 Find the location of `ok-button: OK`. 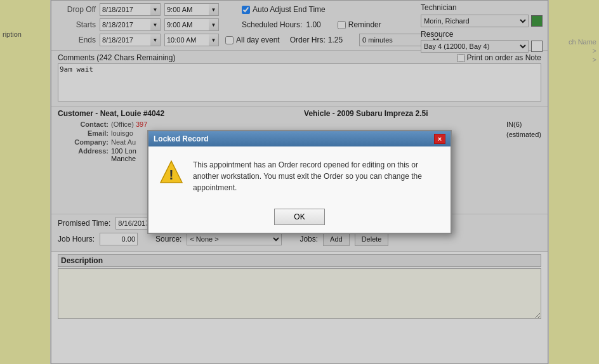

ok-button: OK is located at coordinates (300, 217).